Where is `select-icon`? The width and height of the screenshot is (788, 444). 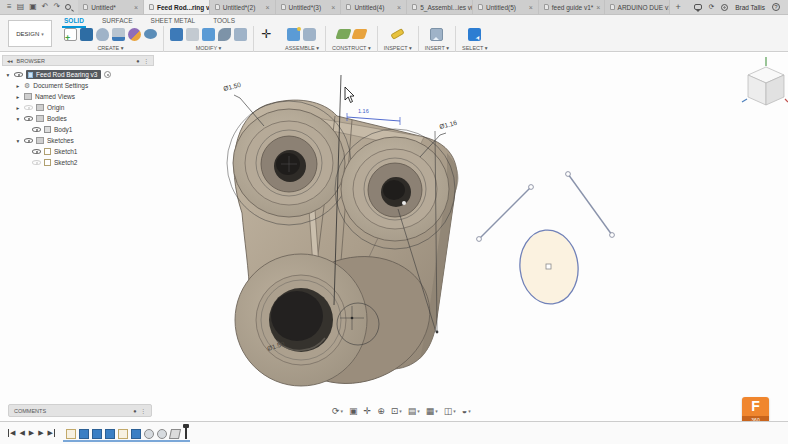
select-icon is located at coordinates (474, 34).